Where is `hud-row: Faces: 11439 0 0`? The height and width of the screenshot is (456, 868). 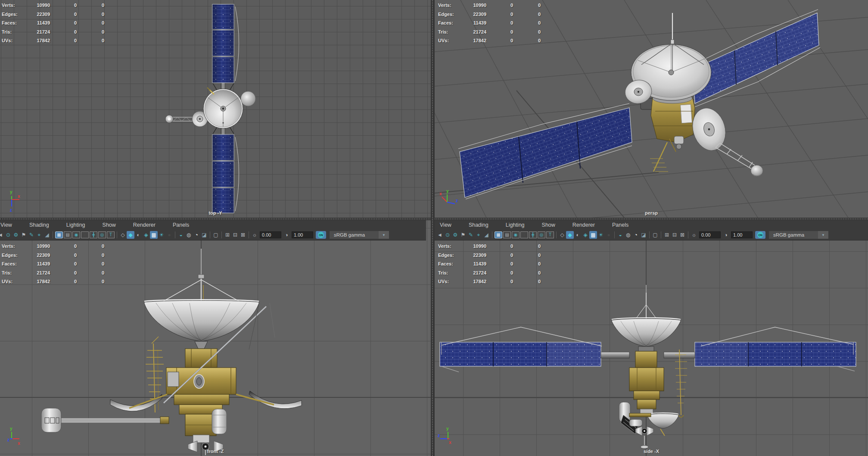 hud-row: Faces: 11439 0 0 is located at coordinates (489, 264).